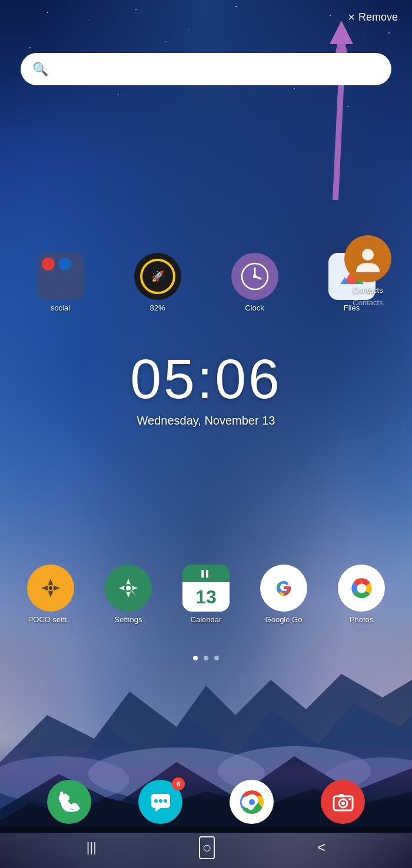 The width and height of the screenshot is (412, 868). Describe the element at coordinates (206, 802) in the screenshot. I see `dock: 6` at that location.